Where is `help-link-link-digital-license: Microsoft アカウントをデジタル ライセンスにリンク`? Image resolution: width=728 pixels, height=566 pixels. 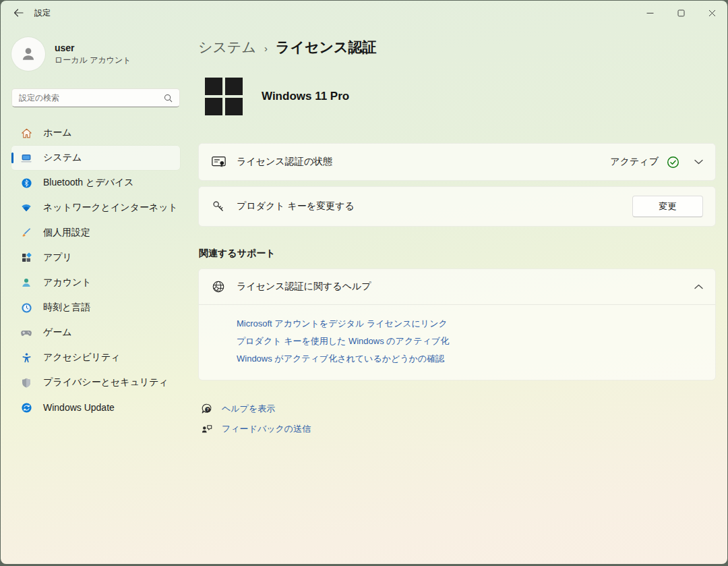
help-link-link-digital-license: Microsoft アカウントをデジタル ライセンスにリンク is located at coordinates (470, 324).